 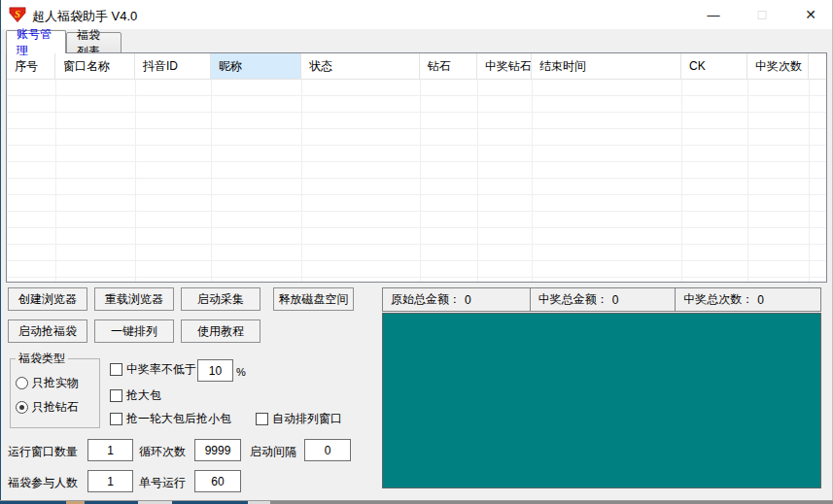 What do you see at coordinates (748, 299) in the screenshot?
I see `stat-win-total-count: 中奖总次数： 0` at bounding box center [748, 299].